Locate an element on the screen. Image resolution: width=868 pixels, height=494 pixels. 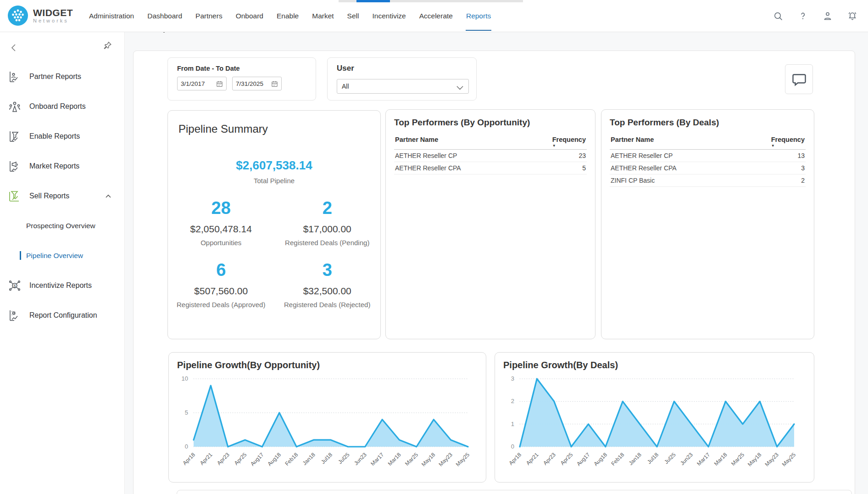
nav-item-partners: Partners is located at coordinates (209, 16).